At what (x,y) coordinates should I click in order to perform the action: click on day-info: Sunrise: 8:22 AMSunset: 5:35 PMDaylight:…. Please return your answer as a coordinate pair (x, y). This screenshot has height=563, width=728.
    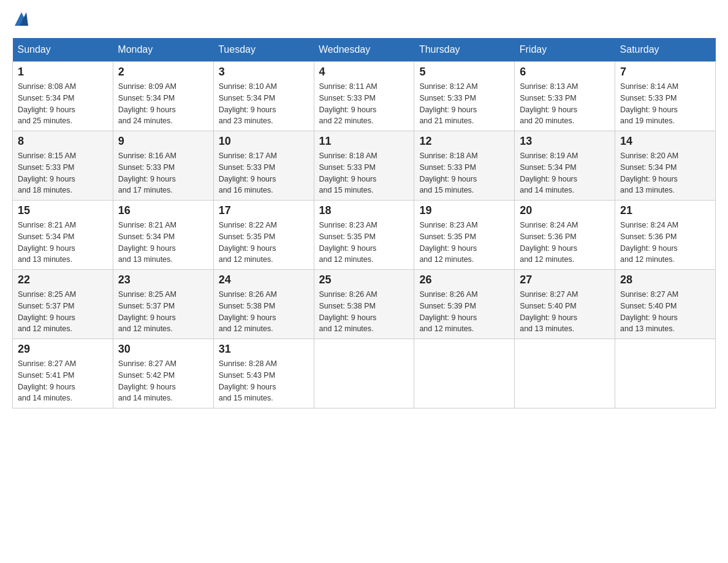
    Looking at the image, I should click on (248, 242).